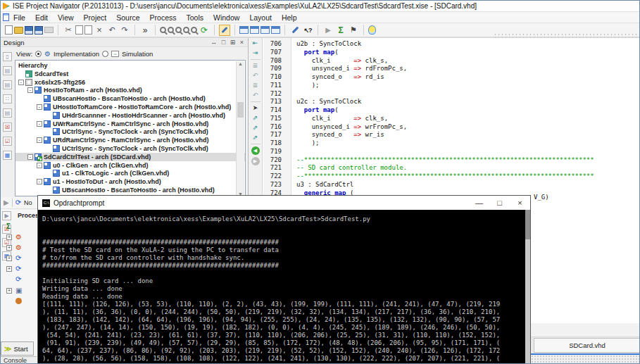 This screenshot has width=640, height=364. What do you see at coordinates (8, 30) in the screenshot?
I see `new-file-icon` at bounding box center [8, 30].